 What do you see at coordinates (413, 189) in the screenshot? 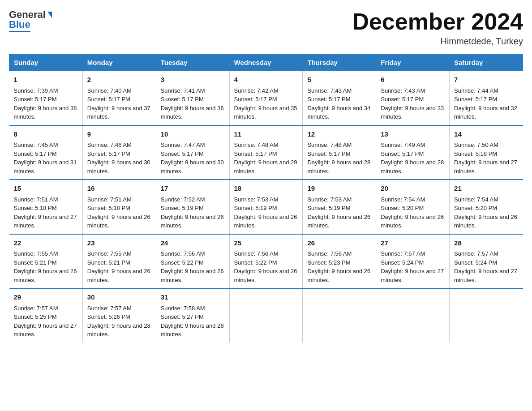
I see `day-number: 20` at bounding box center [413, 189].